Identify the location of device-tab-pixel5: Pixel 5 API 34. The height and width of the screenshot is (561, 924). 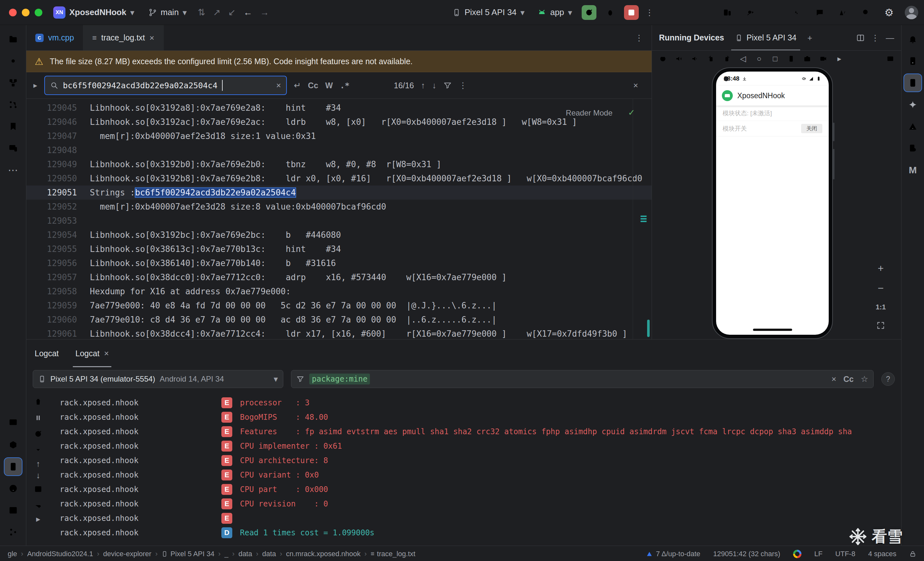
(766, 38).